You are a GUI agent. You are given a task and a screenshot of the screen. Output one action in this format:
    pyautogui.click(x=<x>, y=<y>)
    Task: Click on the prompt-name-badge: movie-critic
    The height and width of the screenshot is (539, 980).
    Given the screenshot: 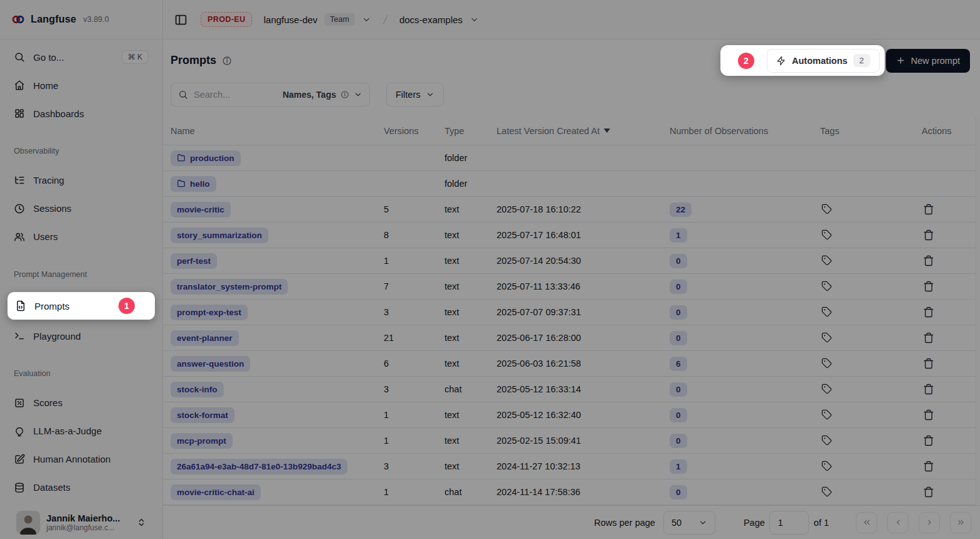 What is the action you would take?
    pyautogui.click(x=201, y=209)
    